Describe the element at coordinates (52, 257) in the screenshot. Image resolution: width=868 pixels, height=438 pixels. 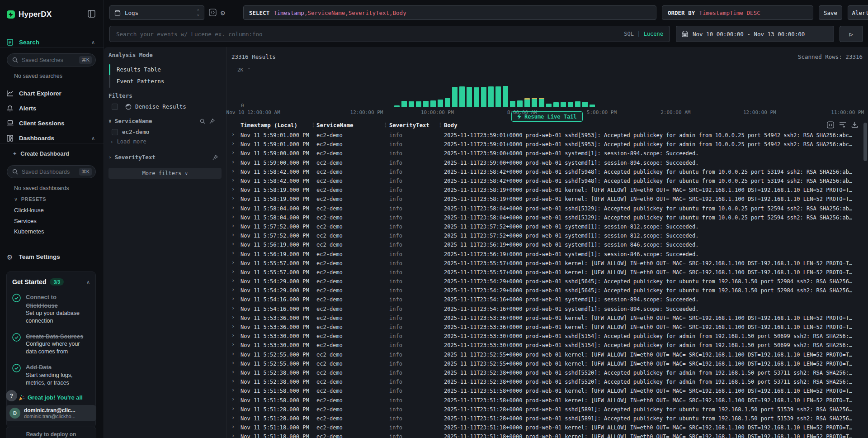
I see `sidebar-item-team-settings: ⚙ Team Settings` at that location.